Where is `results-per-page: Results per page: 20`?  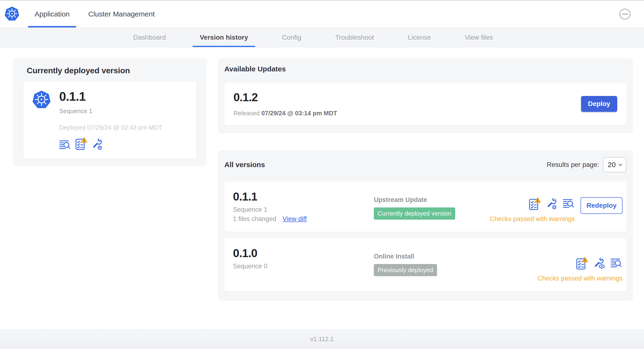
results-per-page: Results per page: 20 is located at coordinates (586, 164).